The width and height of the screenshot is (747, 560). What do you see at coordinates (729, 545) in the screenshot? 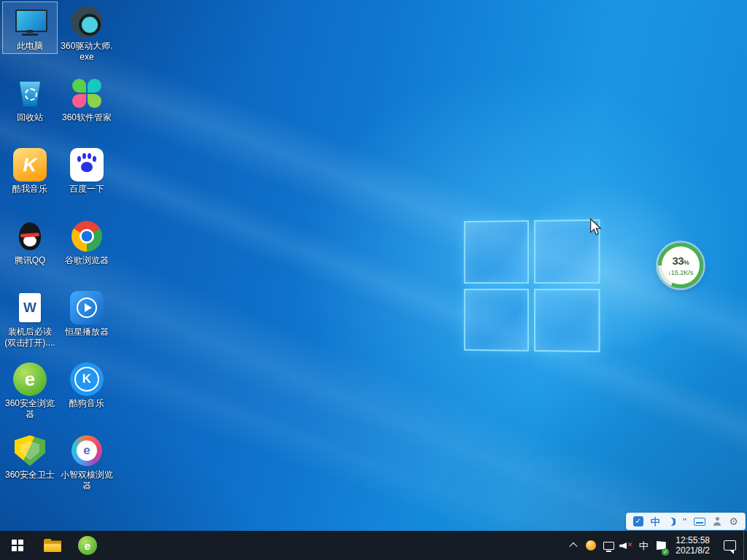
I see `notification-bubble-icon` at bounding box center [729, 545].